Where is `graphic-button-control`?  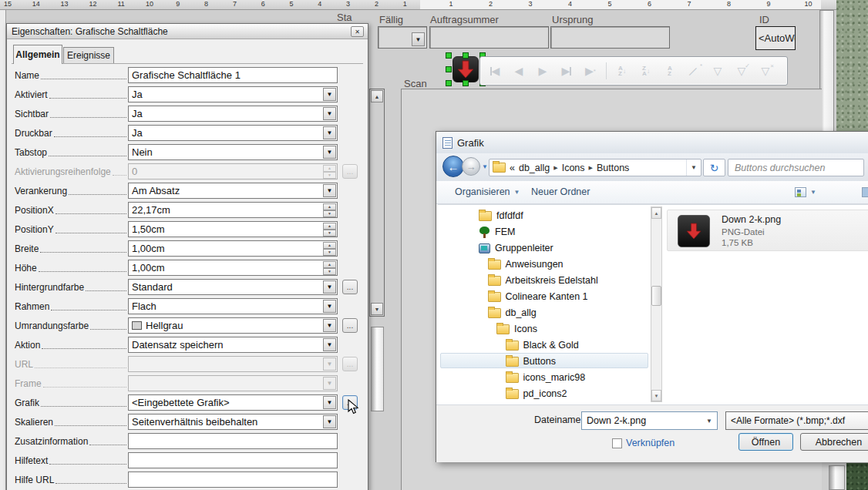 graphic-button-control is located at coordinates (466, 69).